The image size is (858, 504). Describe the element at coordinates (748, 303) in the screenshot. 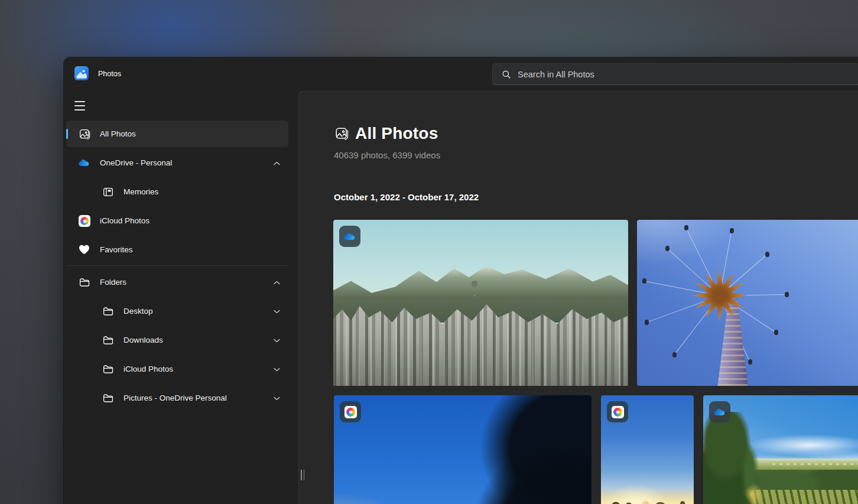

I see `photo-thumbnail-star-flyer-ride` at that location.